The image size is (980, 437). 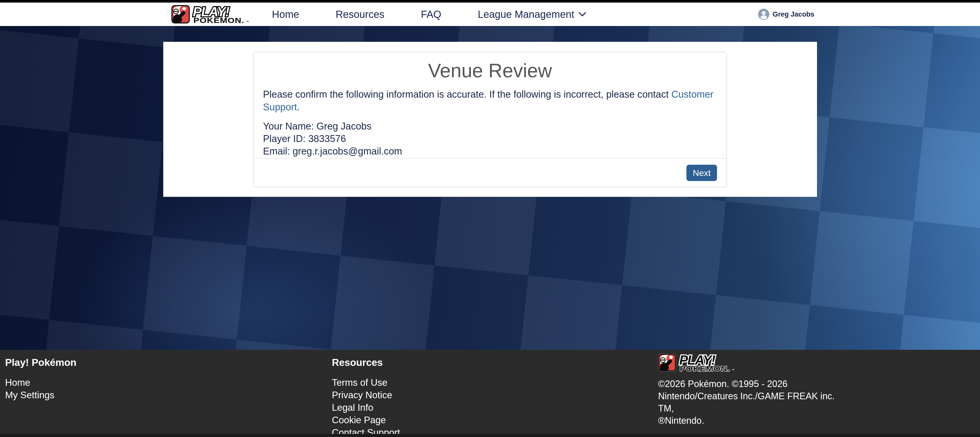 What do you see at coordinates (490, 151) in the screenshot?
I see `player-email-line: Email: greg.r.jacobs@gmail.com` at bounding box center [490, 151].